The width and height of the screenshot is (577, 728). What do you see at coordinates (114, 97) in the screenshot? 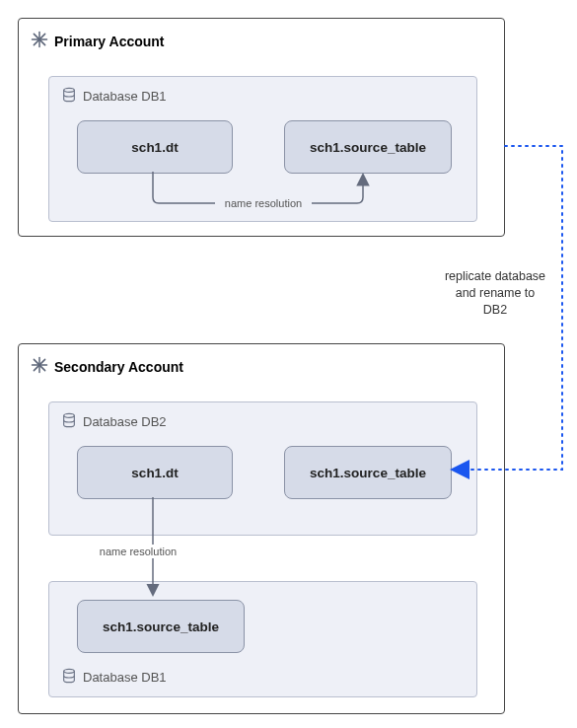
I see `primary-db1-header: Database DB1` at bounding box center [114, 97].